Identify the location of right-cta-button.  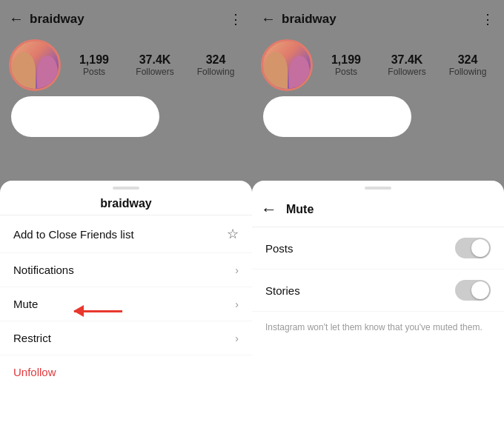
(337, 117).